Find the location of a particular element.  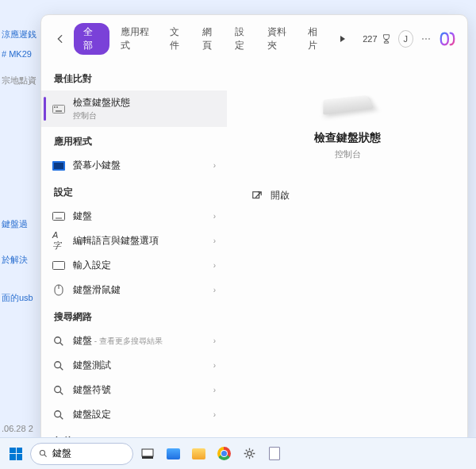

tab-all: 全部 is located at coordinates (92, 39).